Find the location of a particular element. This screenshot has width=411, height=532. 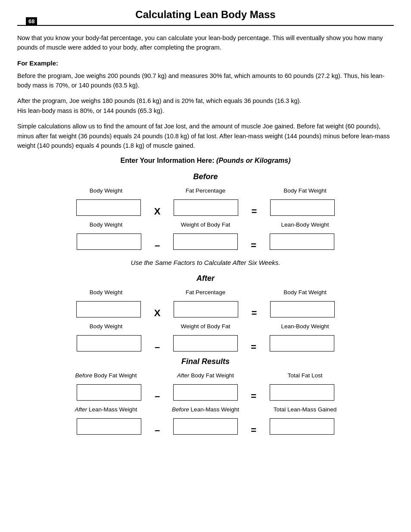

before-section: Before Body Weight Fat Percentage Body F… is located at coordinates (206, 212).